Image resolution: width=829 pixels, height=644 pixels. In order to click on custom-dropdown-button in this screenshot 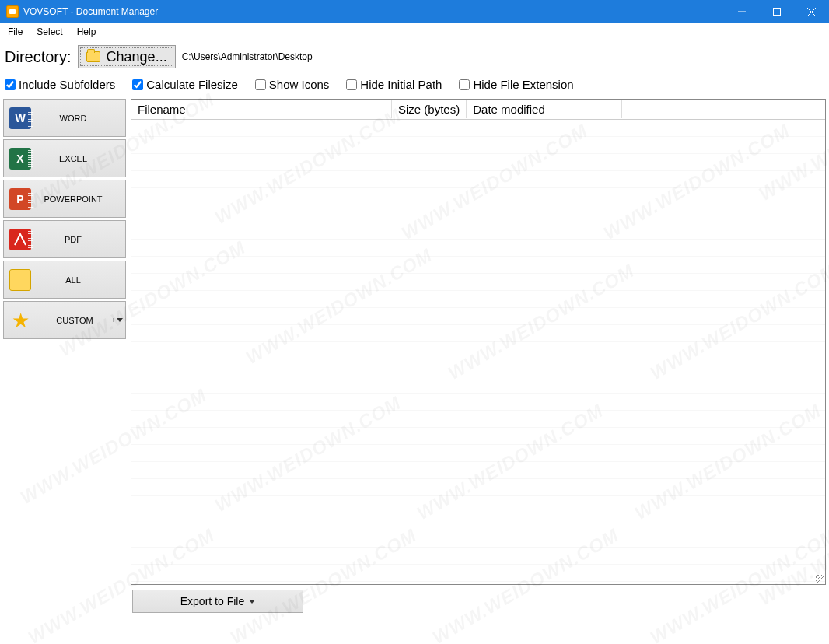, I will do `click(119, 320)`.